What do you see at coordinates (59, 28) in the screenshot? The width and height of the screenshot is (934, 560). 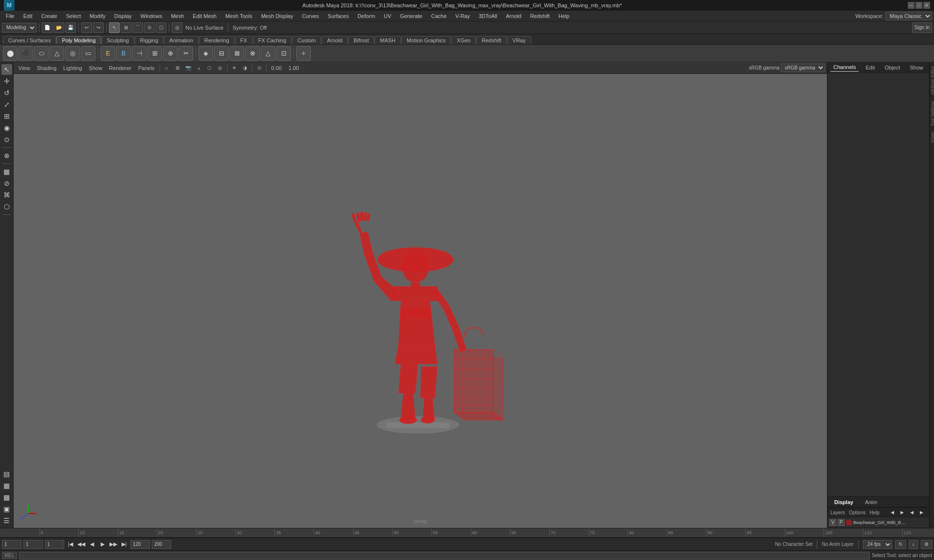 I see `open-file-button: 📂` at bounding box center [59, 28].